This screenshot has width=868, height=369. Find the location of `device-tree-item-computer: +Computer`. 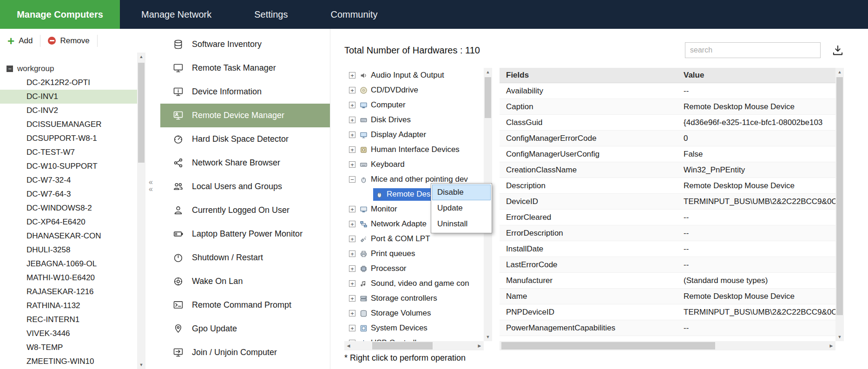

device-tree-item-computer: +Computer is located at coordinates (414, 105).